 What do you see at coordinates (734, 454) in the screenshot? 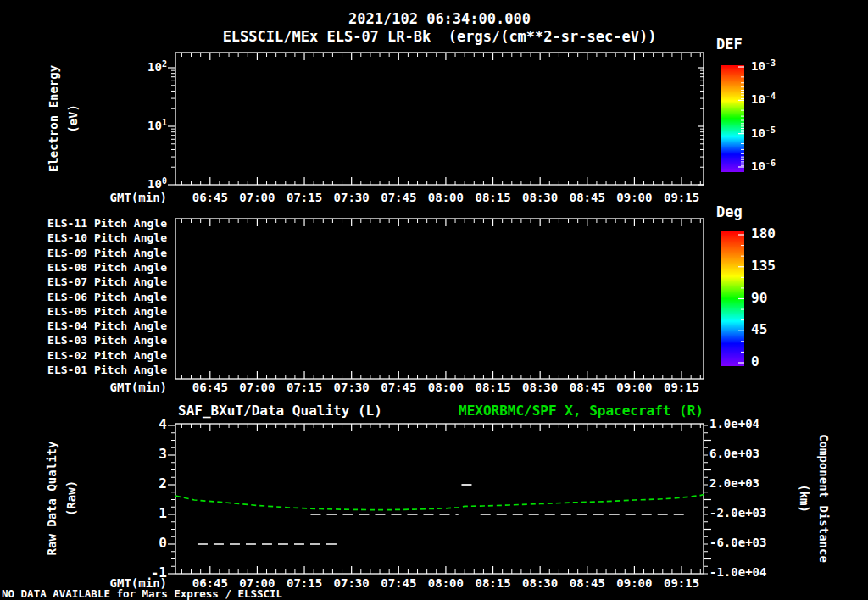
I see `distance-tick-label: 6.0e+03` at bounding box center [734, 454].